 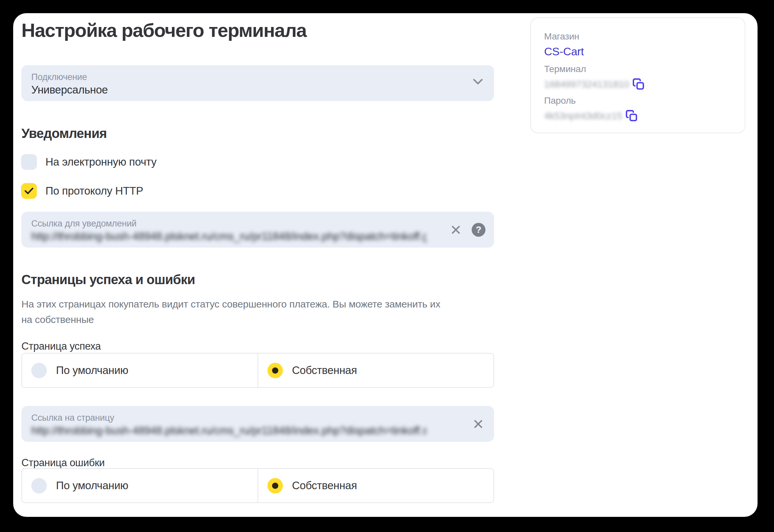 What do you see at coordinates (638, 69) in the screenshot?
I see `terminal-label: Терминал` at bounding box center [638, 69].